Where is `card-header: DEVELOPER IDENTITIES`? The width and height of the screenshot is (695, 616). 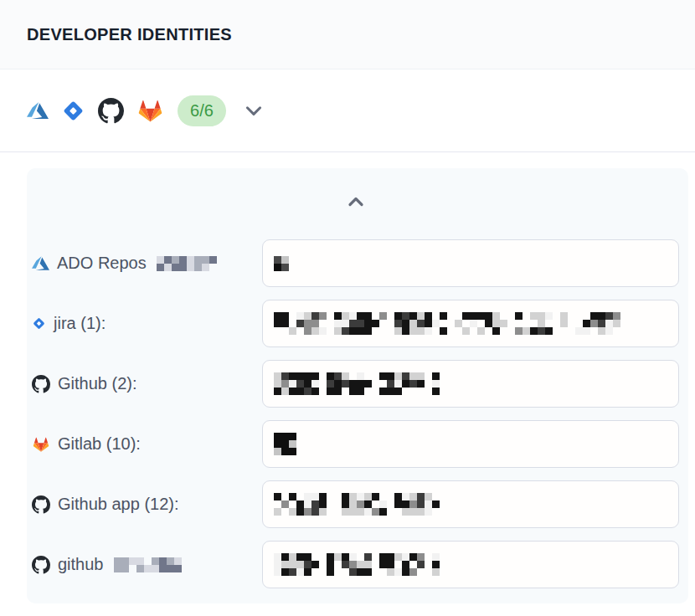
card-header: DEVELOPER IDENTITIES is located at coordinates (348, 35).